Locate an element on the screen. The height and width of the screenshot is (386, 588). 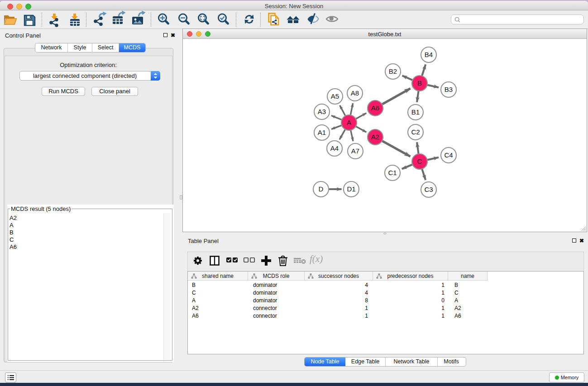
svg-text: C3 is located at coordinates (428, 189).